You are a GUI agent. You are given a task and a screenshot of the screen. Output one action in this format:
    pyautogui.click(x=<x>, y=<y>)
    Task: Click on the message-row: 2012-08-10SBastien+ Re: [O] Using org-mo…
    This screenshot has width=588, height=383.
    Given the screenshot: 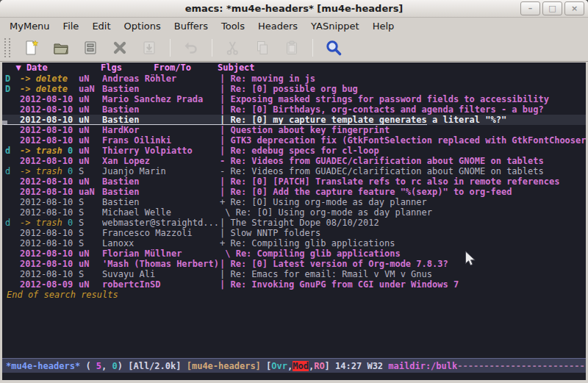 What is the action you would take?
    pyautogui.click(x=294, y=202)
    